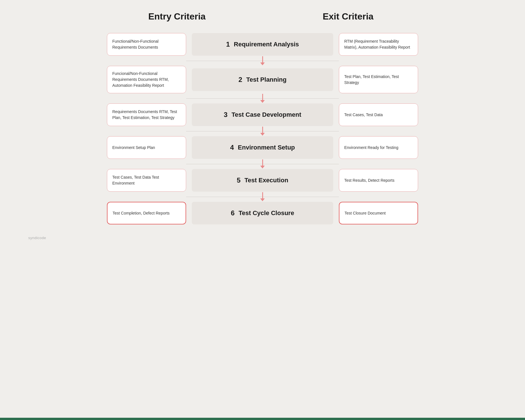 Image resolution: width=525 pixels, height=420 pixels. What do you see at coordinates (262, 180) in the screenshot?
I see `center-bar-5: 5Test Execution` at bounding box center [262, 180].